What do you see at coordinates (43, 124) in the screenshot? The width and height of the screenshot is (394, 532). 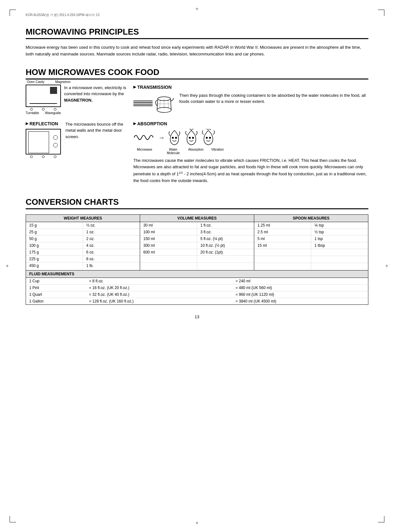 I see `reflection-label: REFLECTION` at bounding box center [43, 124].